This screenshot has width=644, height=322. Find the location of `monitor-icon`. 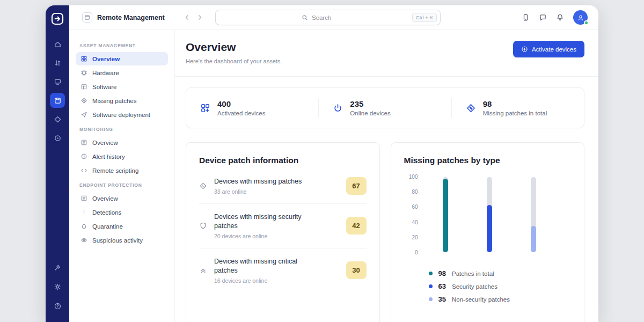

monitor-icon is located at coordinates (57, 82).